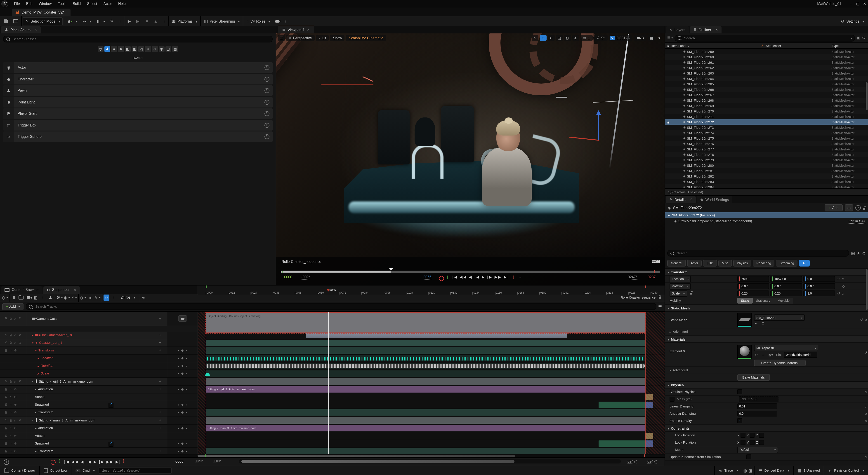  I want to click on kinematic-keyframe-icon: ◇, so click(866, 457).